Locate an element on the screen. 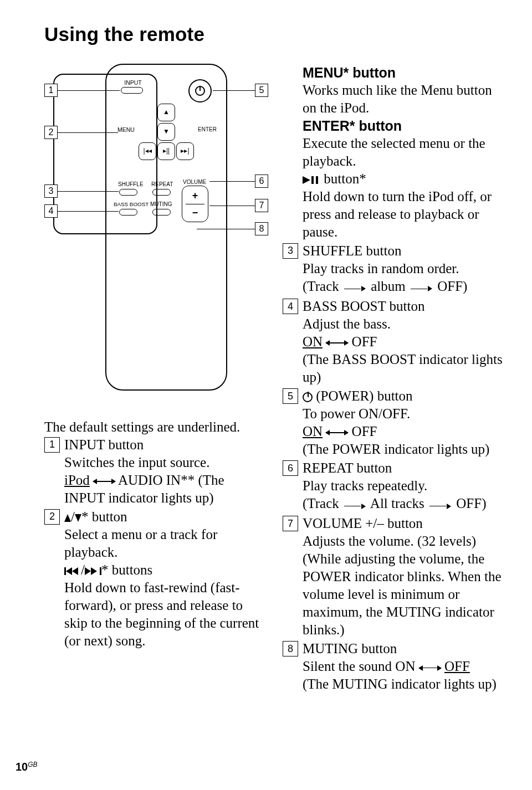  page-title: Using the remote is located at coordinates (274, 34).